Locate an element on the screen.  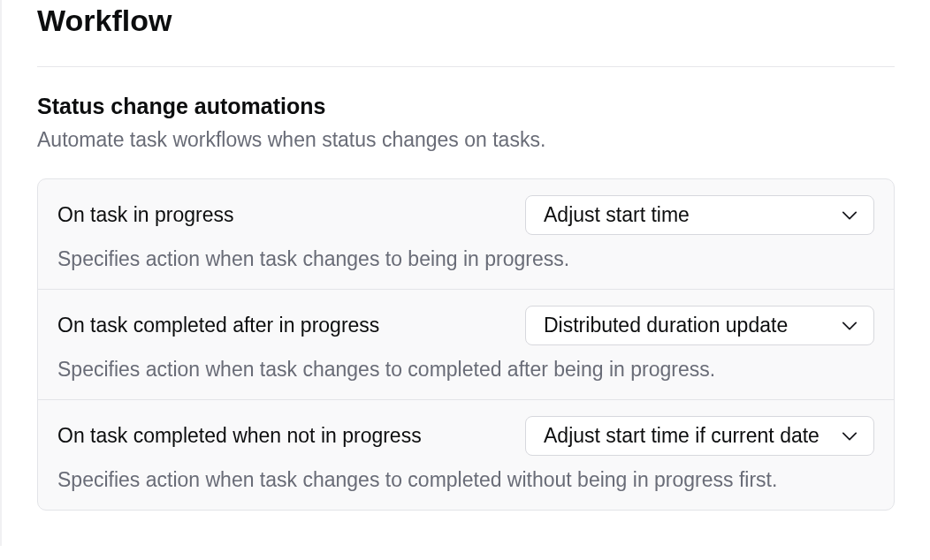
select-value: Adjust start time is located at coordinates (617, 216).